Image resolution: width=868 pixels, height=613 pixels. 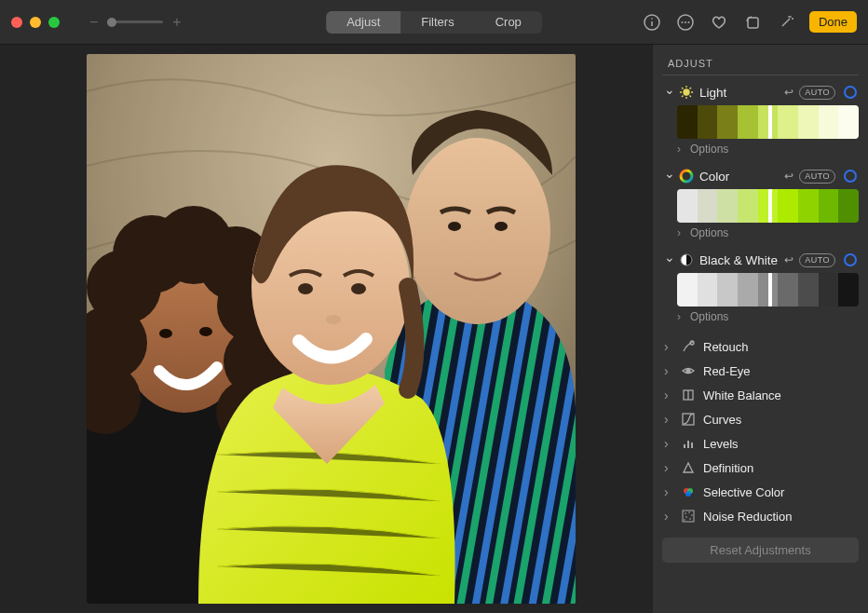 I want to click on color-slider-handle, so click(x=770, y=206).